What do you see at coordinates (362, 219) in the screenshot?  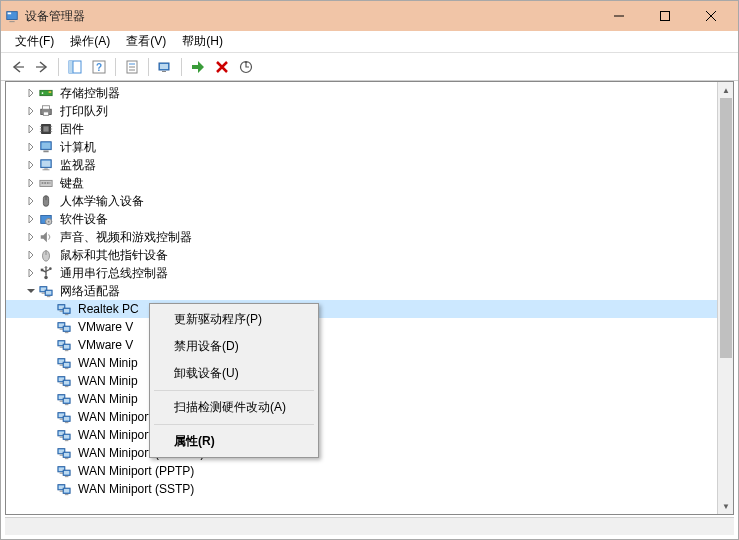 I see `tree-item: 软件设备` at bounding box center [362, 219].